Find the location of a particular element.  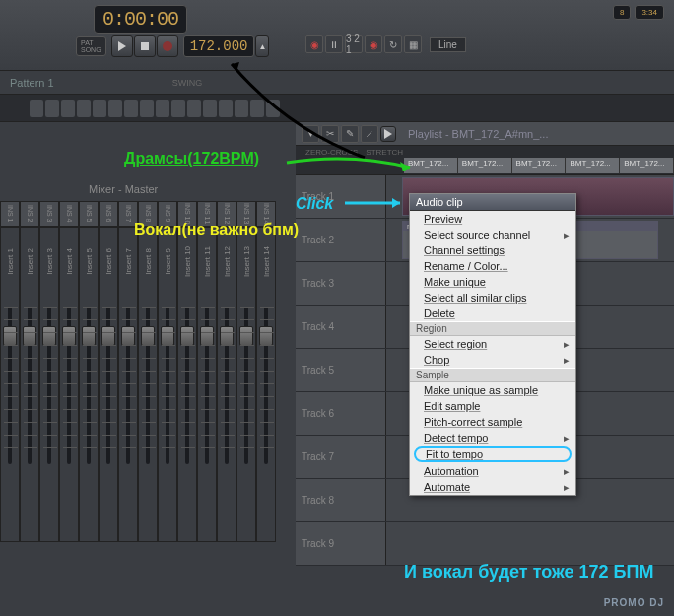

mixer-tab: INS 1 is located at coordinates (10, 214).